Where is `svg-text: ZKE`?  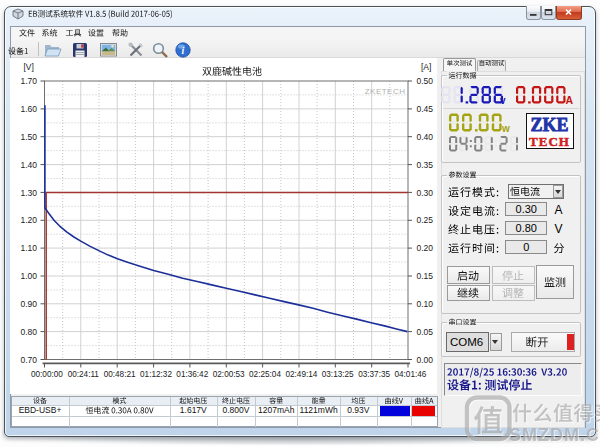 svg-text: ZKE is located at coordinates (549, 125).